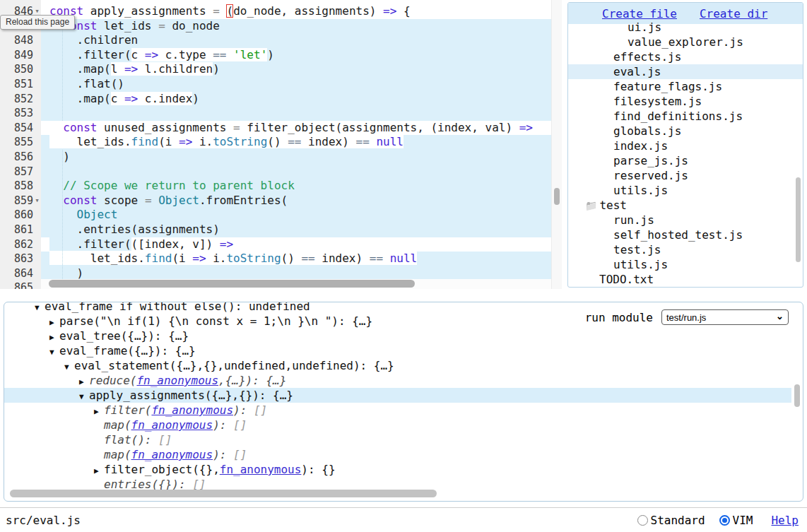 Image resolution: width=807 pixels, height=532 pixels. Describe the element at coordinates (296, 99) in the screenshot. I see `code-line: .map(c => c.index)` at that location.